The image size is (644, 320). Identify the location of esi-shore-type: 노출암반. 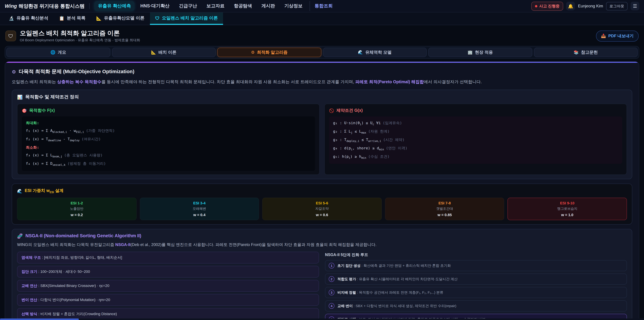
(77, 209).